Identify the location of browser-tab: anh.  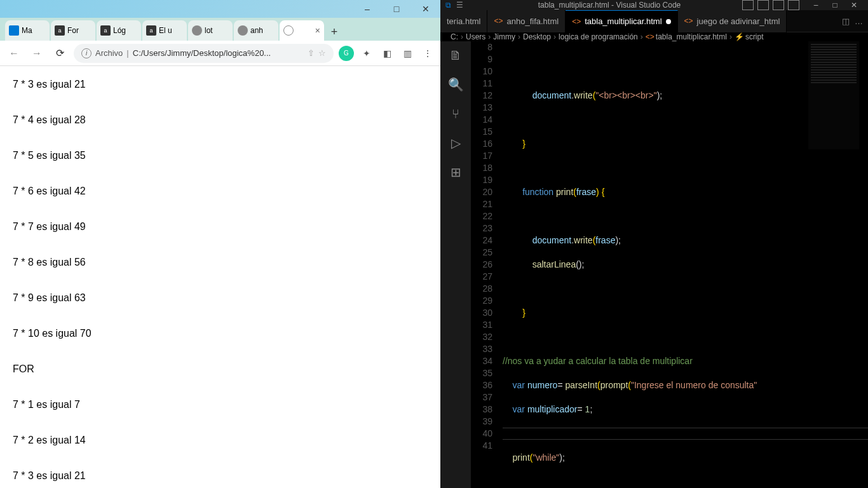
(256, 30).